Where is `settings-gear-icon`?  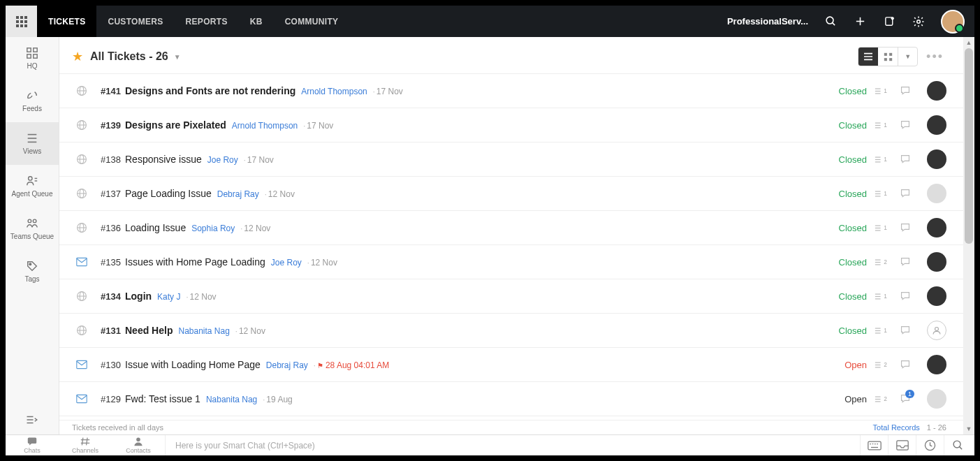
settings-gear-icon is located at coordinates (919, 22).